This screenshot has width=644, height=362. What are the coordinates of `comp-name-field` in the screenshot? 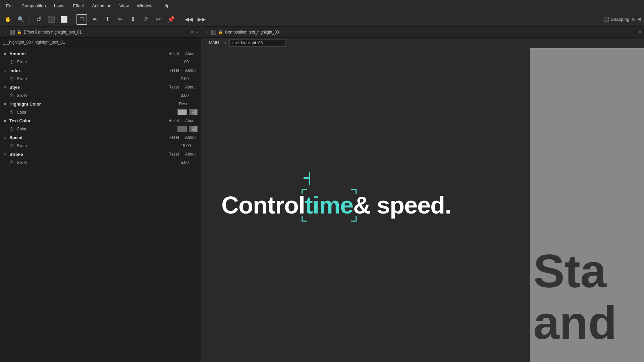 It's located at (258, 43).